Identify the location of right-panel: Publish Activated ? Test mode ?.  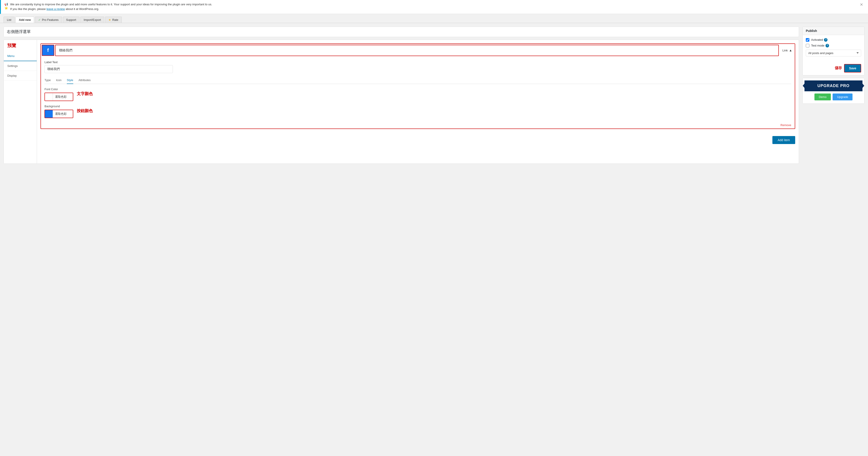
(834, 65).